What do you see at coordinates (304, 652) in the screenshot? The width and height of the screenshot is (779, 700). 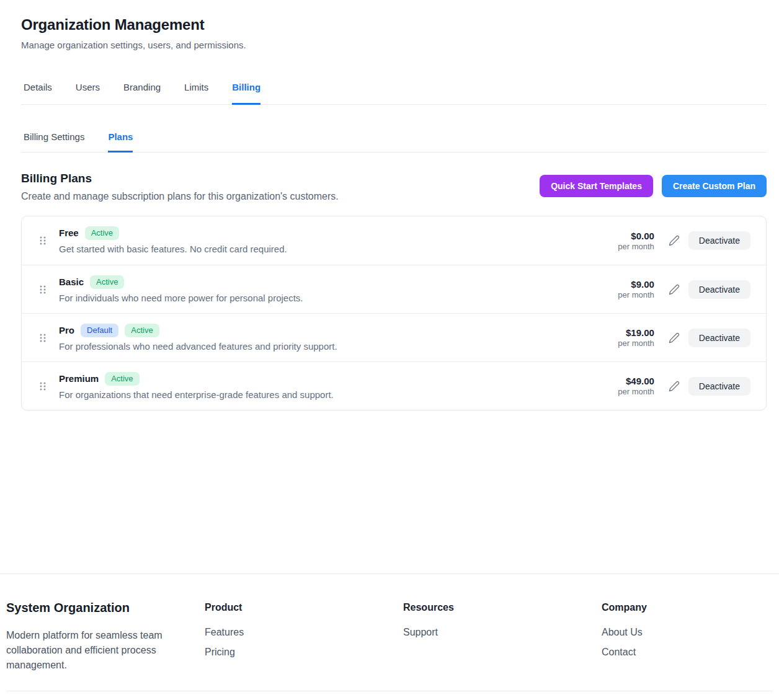 I see `footer-link-pricing: Pricing` at bounding box center [304, 652].